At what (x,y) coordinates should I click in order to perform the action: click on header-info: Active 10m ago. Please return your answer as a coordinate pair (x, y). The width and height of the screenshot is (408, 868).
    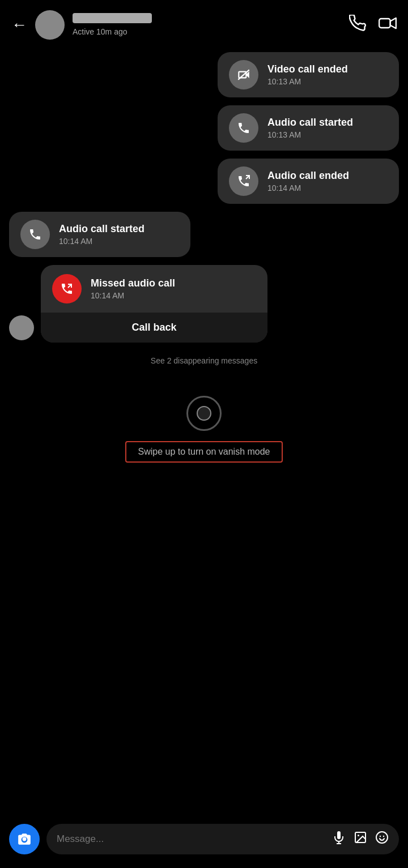
    Looking at the image, I should click on (207, 25).